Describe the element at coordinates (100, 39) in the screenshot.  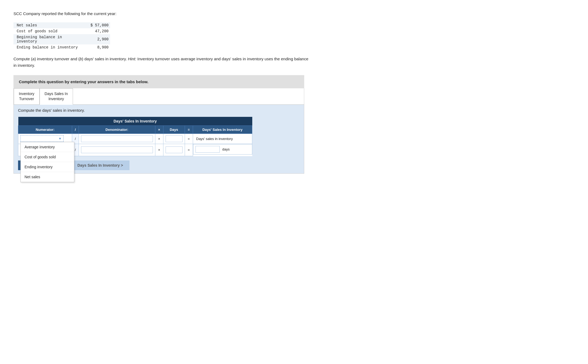
I see `row-value: 2,900` at that location.